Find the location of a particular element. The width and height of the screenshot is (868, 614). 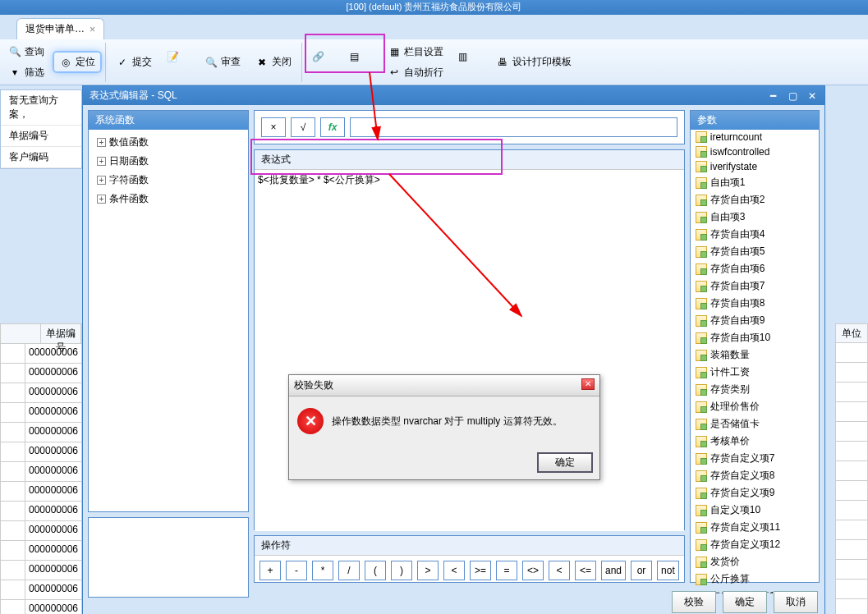

field-bill-no: 单据编号 is located at coordinates (41, 136).